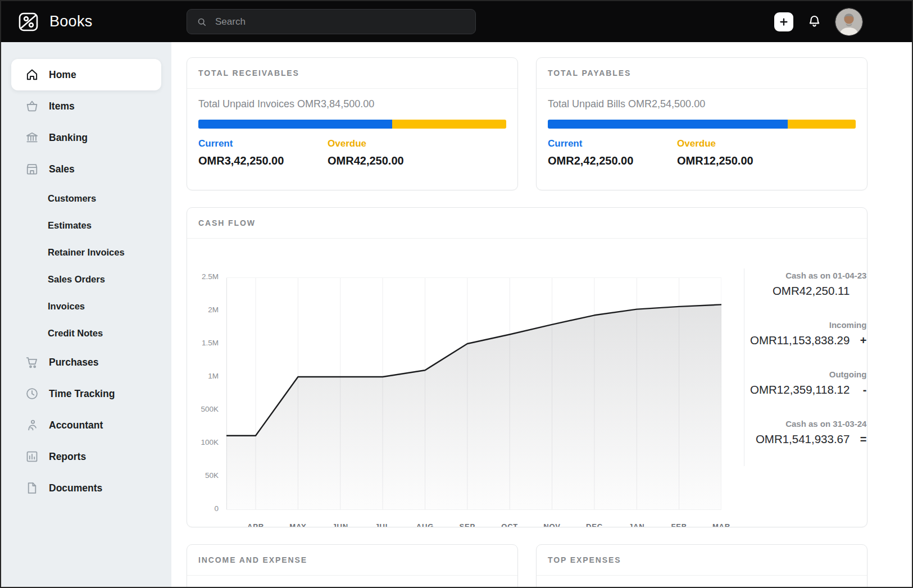 This screenshot has width=913, height=588. Describe the element at coordinates (87, 106) in the screenshot. I see `sidebar-item-items: Items` at that location.